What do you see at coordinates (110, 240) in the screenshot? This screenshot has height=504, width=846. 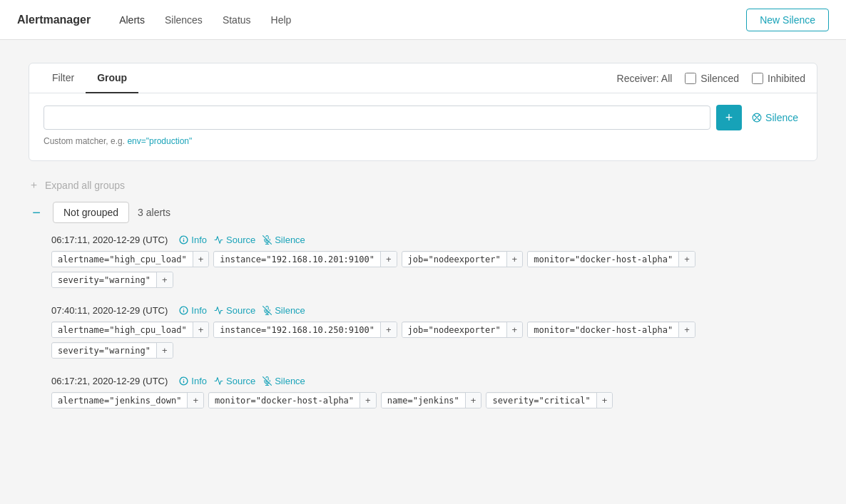 I see `alert-timestamp: 06:17:11, 2020-12-29 (UTC)` at bounding box center [110, 240].